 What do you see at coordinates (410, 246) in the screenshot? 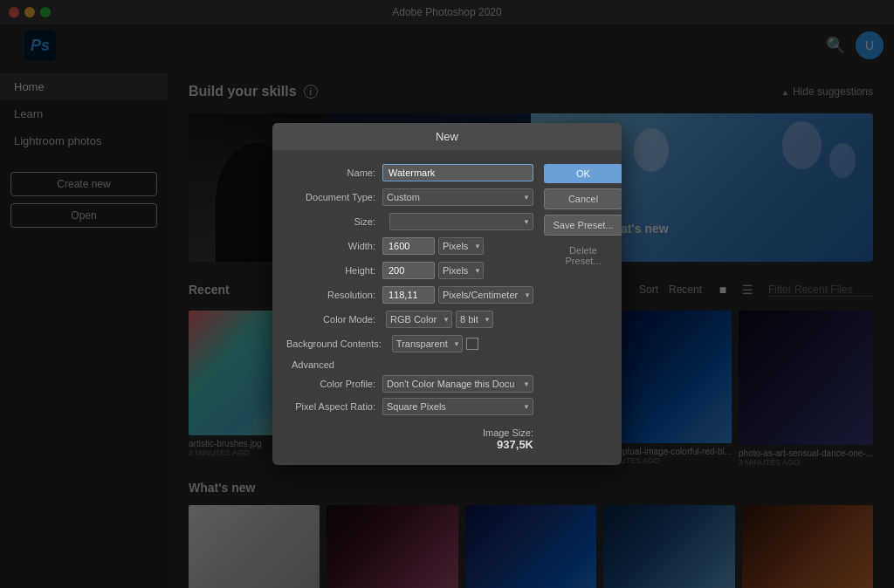
I see `width-row: Width: Pixels ▼` at bounding box center [410, 246].